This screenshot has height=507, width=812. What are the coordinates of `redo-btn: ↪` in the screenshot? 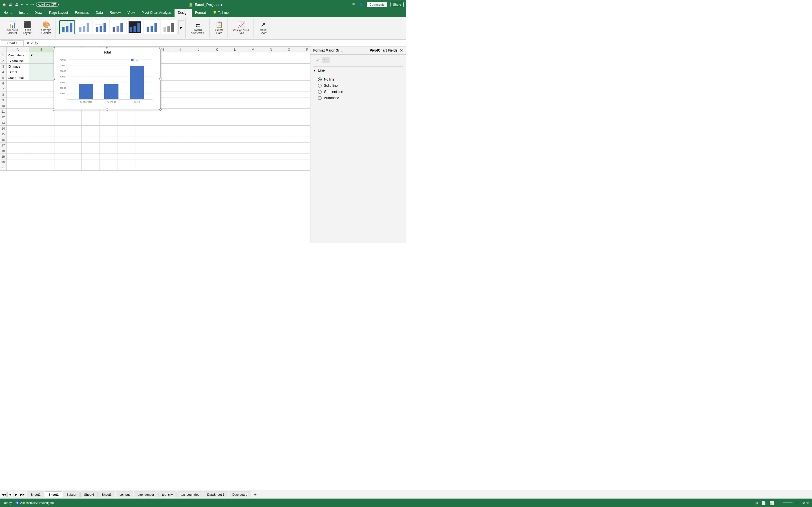 It's located at (27, 5).